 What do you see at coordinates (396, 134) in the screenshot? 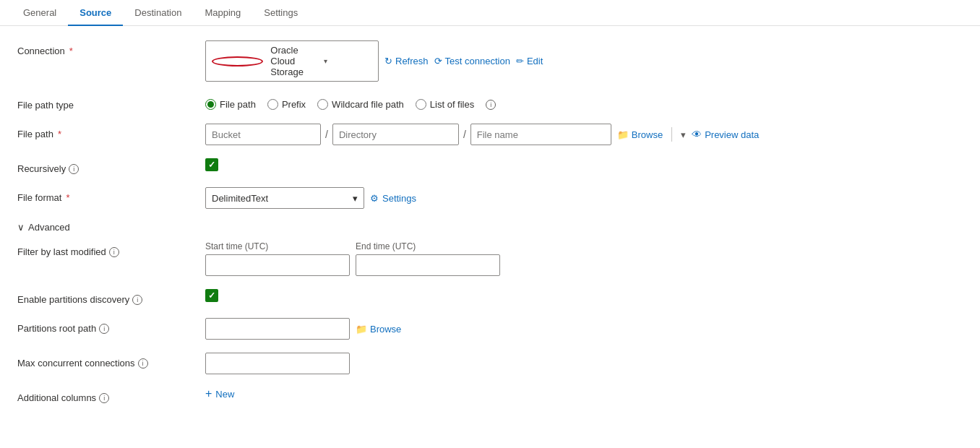
I see `directory-input` at bounding box center [396, 134].